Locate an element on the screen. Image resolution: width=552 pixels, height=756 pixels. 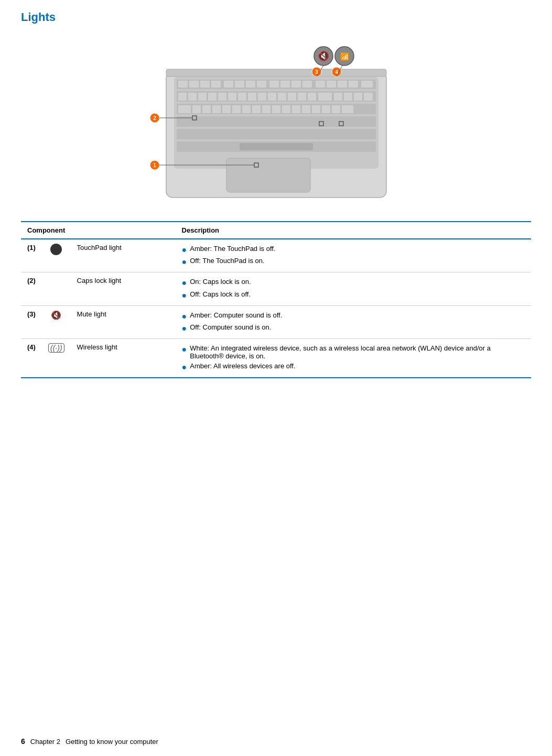
mute-icon: 🔇 is located at coordinates (56, 315).